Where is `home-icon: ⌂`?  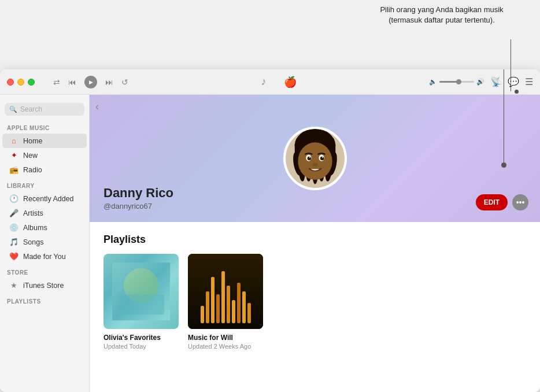 home-icon: ⌂ is located at coordinates (14, 141).